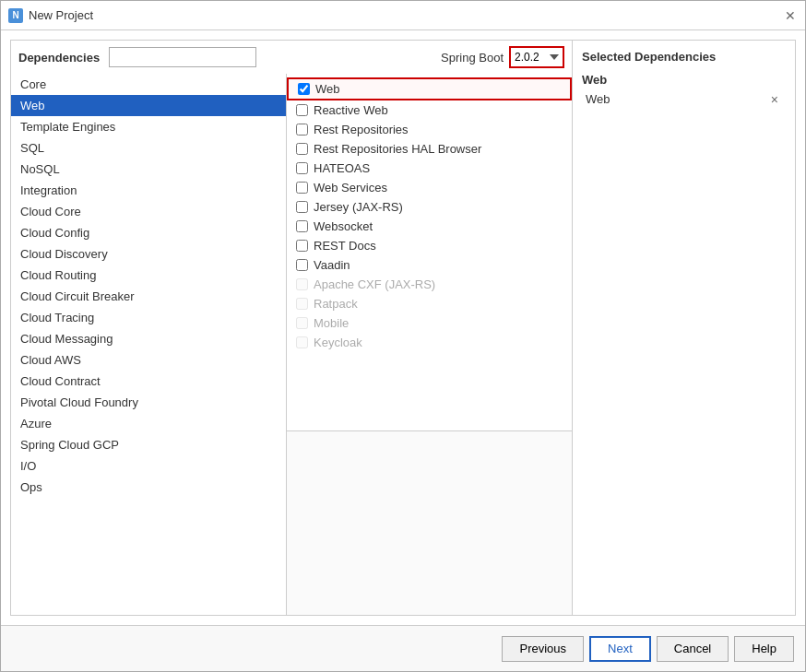  What do you see at coordinates (59, 57) in the screenshot?
I see `dependencies-label: Dependencies` at bounding box center [59, 57].